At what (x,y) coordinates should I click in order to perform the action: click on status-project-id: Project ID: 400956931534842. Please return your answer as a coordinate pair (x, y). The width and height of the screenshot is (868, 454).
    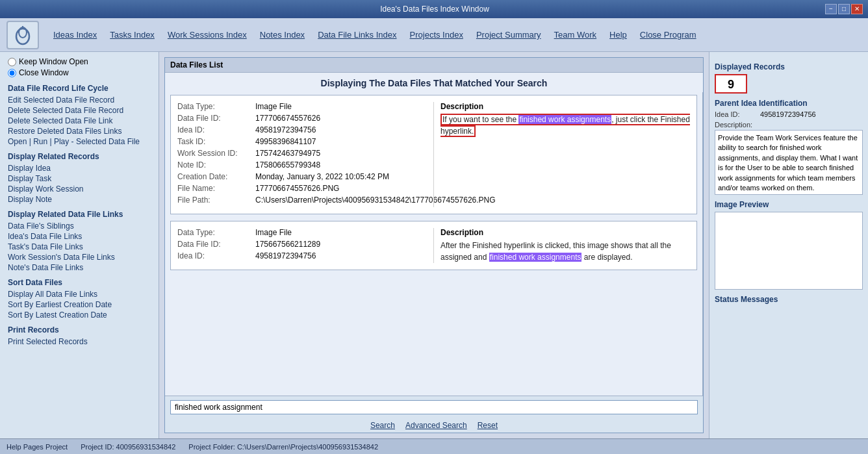
    Looking at the image, I should click on (128, 447).